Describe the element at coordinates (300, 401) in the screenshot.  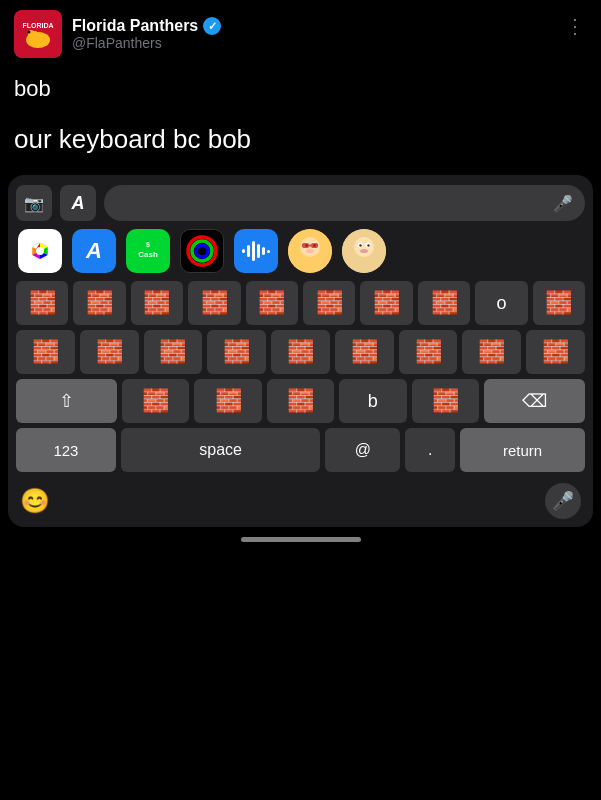
I see `key-brick-r3-3: 🧱` at that location.